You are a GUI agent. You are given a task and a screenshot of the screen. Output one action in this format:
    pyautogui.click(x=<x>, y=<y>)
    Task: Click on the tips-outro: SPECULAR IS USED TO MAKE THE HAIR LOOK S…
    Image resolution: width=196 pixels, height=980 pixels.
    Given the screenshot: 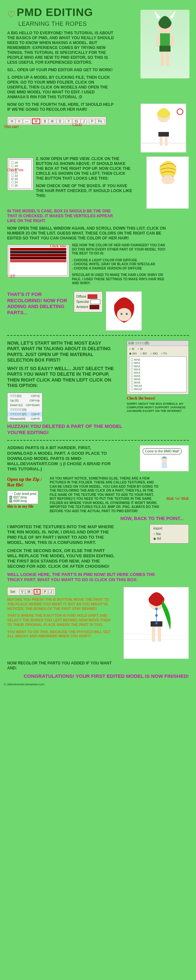 What is the action you would take?
    pyautogui.click(x=121, y=279)
    